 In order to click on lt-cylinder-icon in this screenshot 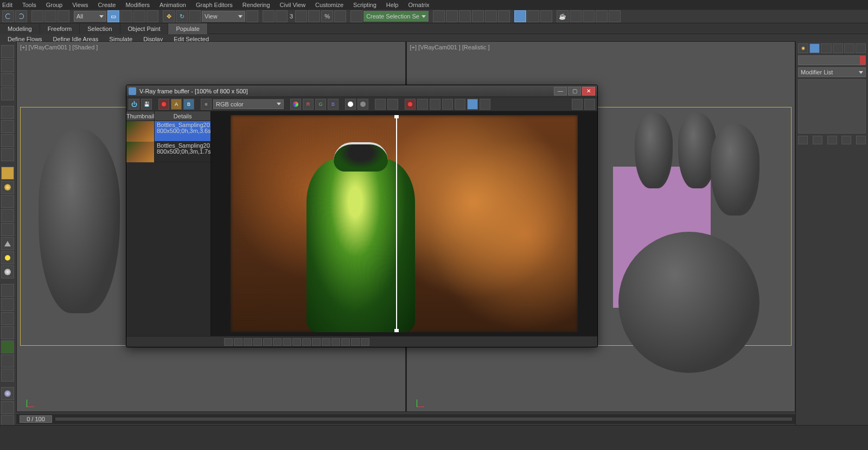, I will do `click(8, 201)`.